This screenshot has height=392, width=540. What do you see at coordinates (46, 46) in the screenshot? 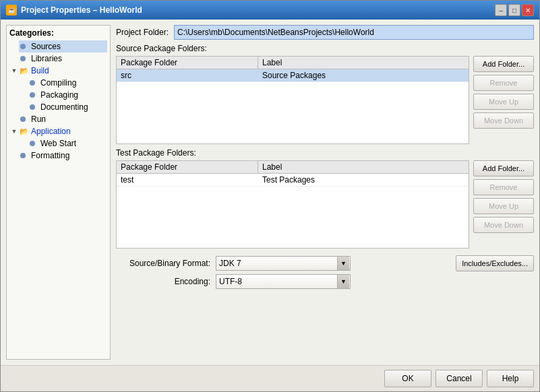
I see `sidebar-item-label: Sources` at bounding box center [46, 46].